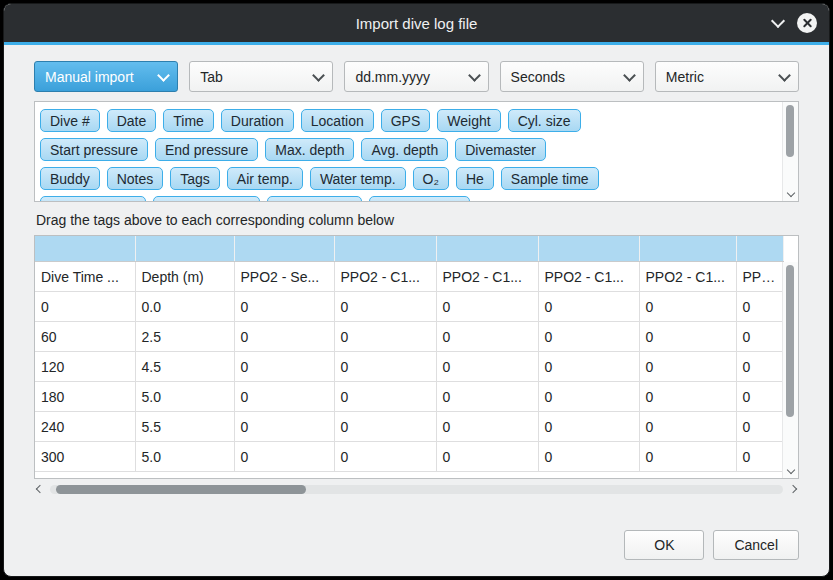  I want to click on table-v-scrollbar, so click(790, 370).